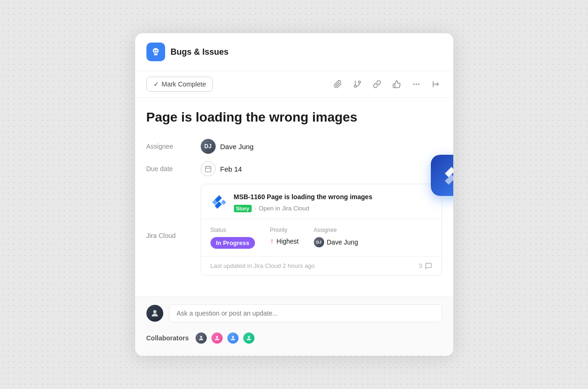 The width and height of the screenshot is (588, 389). Describe the element at coordinates (436, 84) in the screenshot. I see `expand-button` at that location.